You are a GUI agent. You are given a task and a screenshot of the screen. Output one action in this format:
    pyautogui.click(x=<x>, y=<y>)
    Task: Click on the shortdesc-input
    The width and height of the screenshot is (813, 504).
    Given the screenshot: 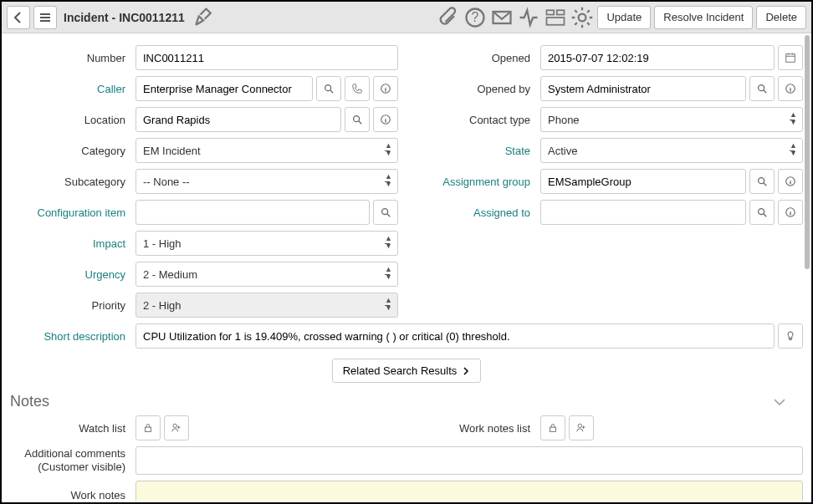 What is the action you would take?
    pyautogui.click(x=455, y=336)
    